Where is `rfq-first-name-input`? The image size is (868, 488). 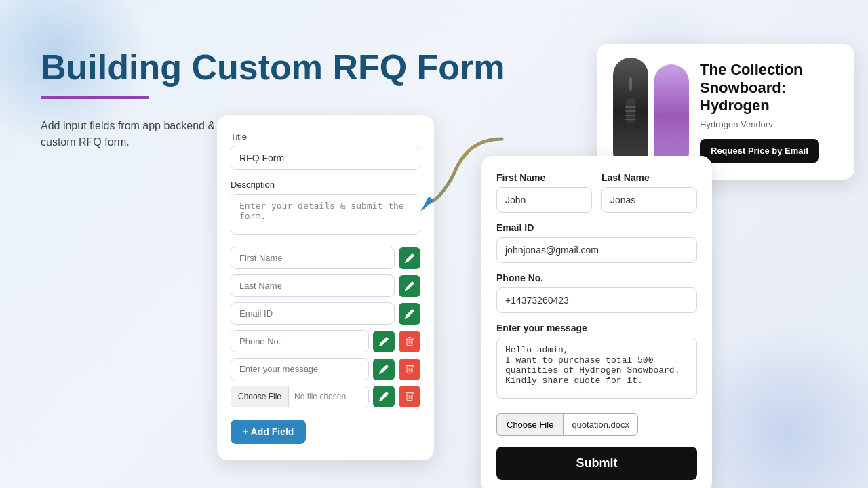
rfq-first-name-input is located at coordinates (544, 200).